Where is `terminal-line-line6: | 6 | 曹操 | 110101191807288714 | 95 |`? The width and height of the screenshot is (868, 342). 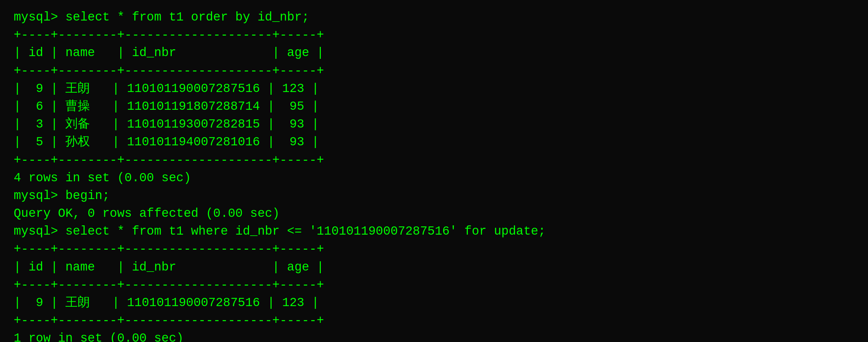
terminal-line-line6: | 6 | 曹操 | 110101191807288714 | 95 | is located at coordinates (434, 107).